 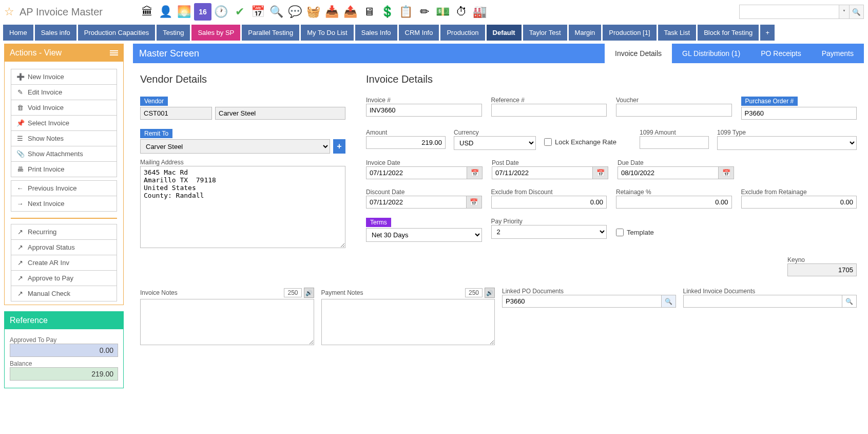 I want to click on action-print-invoice: 🖶Print Invoice, so click(x=64, y=169).